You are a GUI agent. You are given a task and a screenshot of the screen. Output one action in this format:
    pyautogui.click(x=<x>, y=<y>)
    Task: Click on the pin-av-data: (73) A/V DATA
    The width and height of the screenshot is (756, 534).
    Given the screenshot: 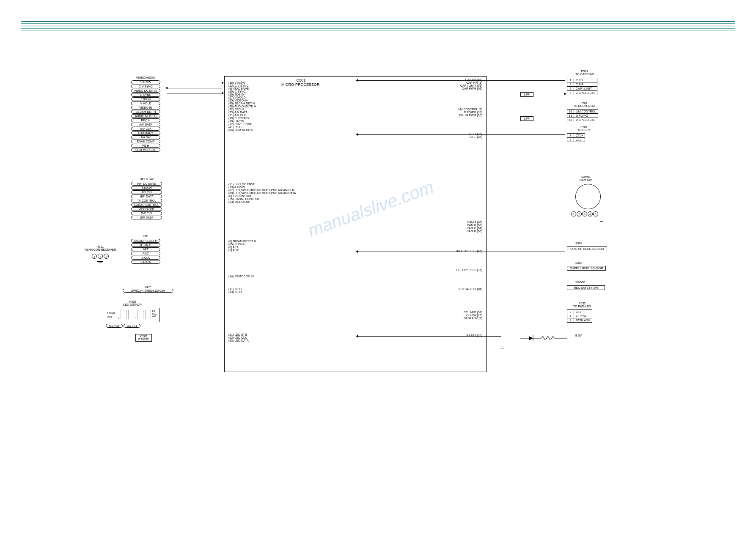 What is the action you would take?
    pyautogui.click(x=242, y=112)
    